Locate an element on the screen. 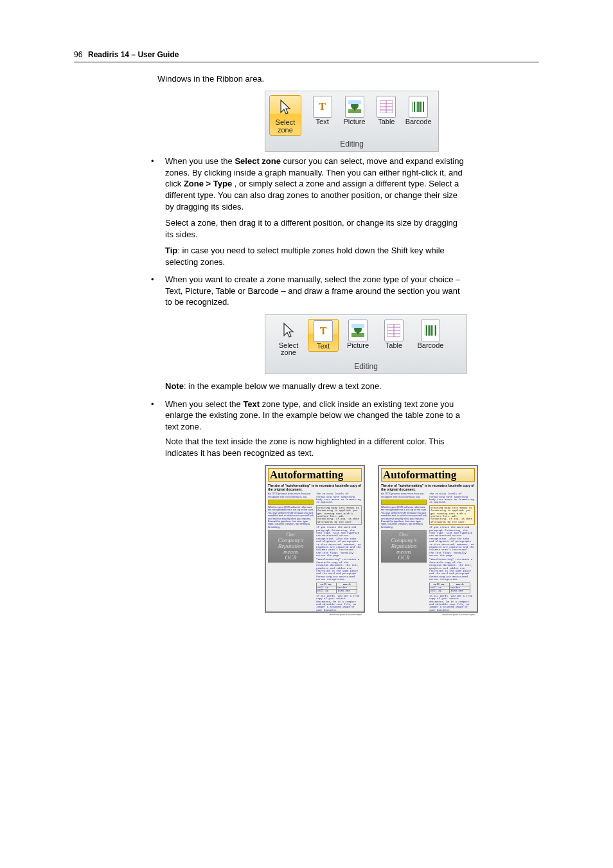 Image resolution: width=613 pixels, height=868 pixels. autofmt-page-right: Autoformatting The aim of "autoformattin… is located at coordinates (428, 539).